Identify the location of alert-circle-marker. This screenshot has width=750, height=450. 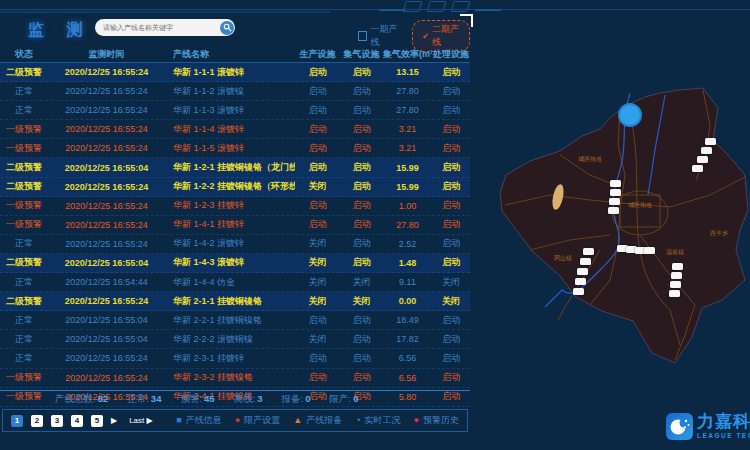
(630, 115).